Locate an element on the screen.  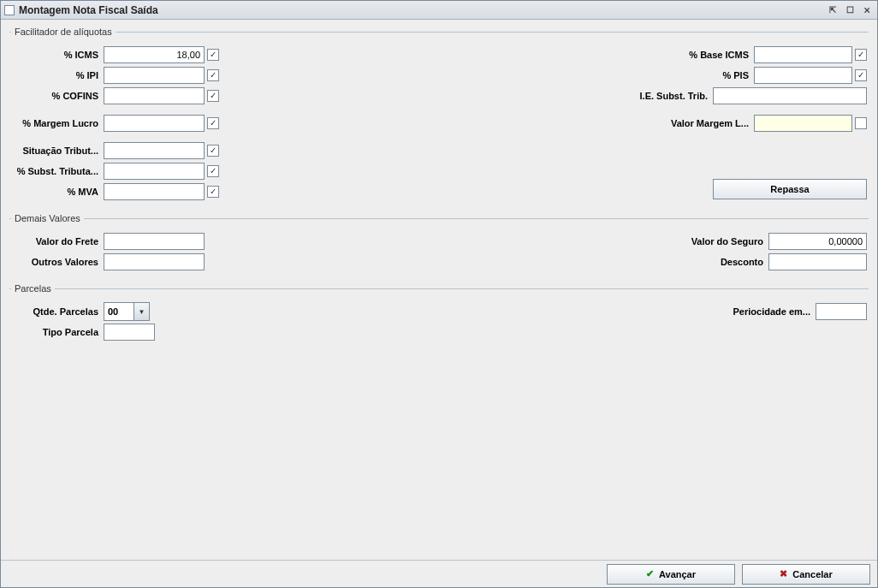
icms-input is located at coordinates (154, 55).